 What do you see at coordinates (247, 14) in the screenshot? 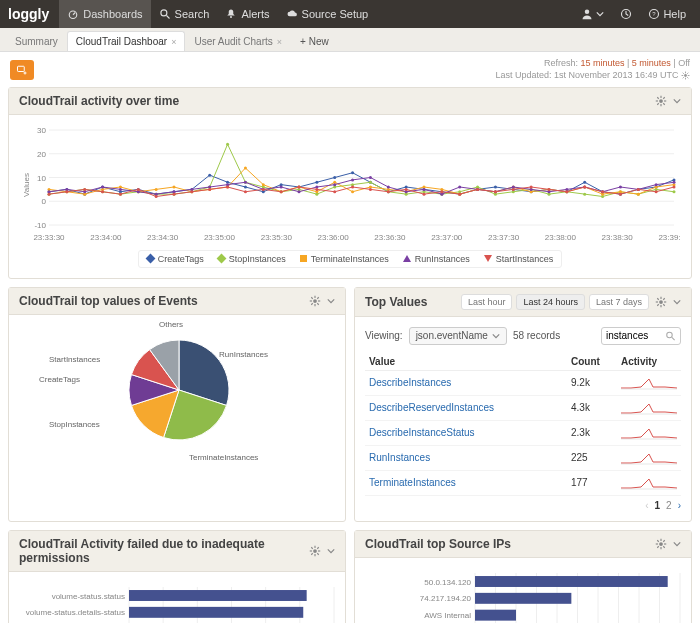
I see `nav-alerts: Alerts` at bounding box center [247, 14].